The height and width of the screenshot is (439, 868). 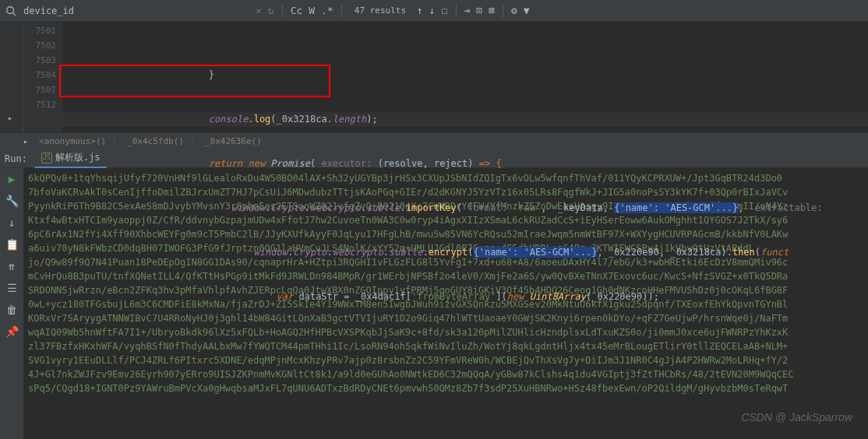 What do you see at coordinates (12, 266) in the screenshot?
I see `up-filter-icon: ⇈` at bounding box center [12, 266].